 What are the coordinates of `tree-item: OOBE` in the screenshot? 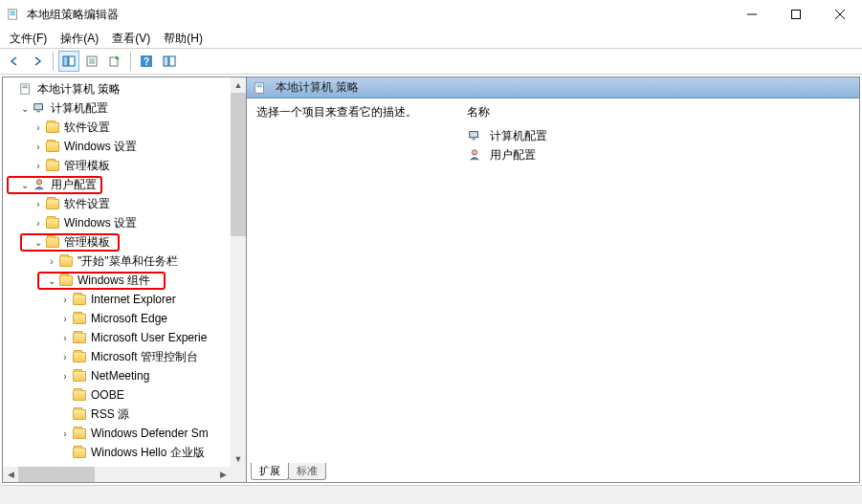 It's located at (117, 395).